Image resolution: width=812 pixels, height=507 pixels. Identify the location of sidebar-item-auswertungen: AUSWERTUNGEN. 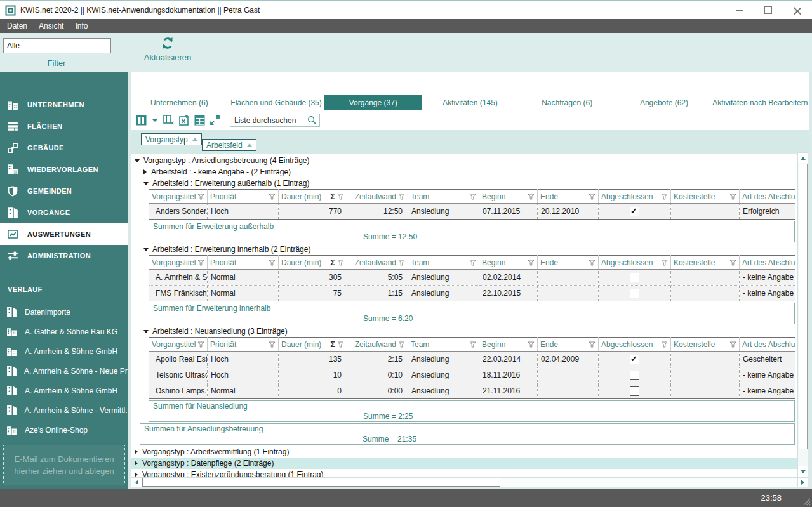
(64, 234).